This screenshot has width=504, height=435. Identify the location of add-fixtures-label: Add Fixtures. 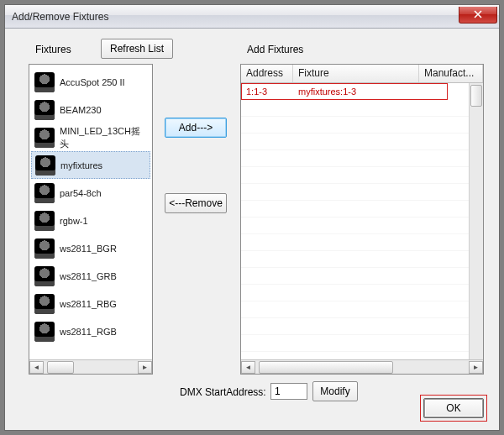
(276, 50).